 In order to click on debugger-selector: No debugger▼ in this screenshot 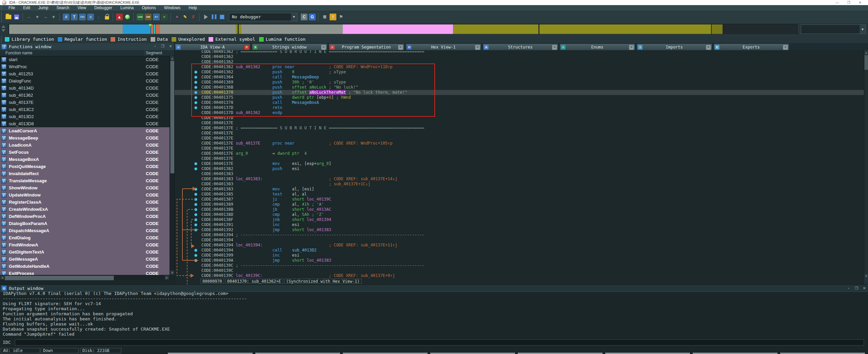, I will do `click(263, 17)`.